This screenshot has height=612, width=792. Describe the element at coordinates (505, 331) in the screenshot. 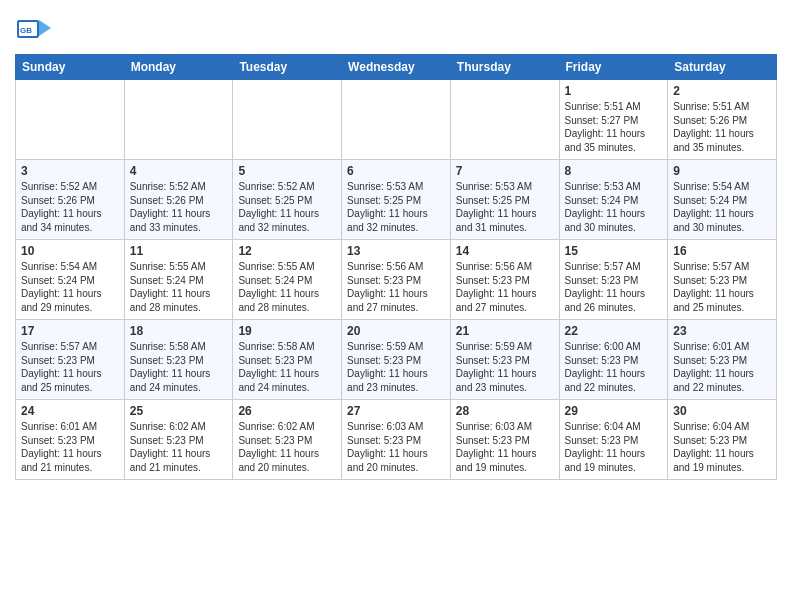

I see `day-number: 21` at that location.